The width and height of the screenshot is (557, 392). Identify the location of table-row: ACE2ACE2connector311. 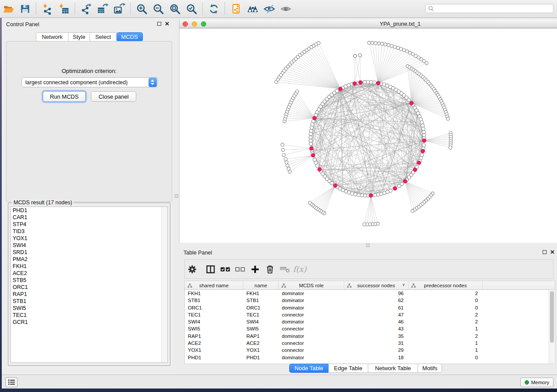
(370, 343).